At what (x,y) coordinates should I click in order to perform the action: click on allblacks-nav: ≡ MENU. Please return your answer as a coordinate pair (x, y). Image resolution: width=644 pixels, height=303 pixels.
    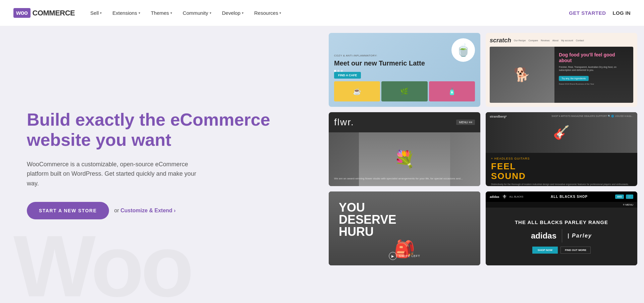
    Looking at the image, I should click on (561, 205).